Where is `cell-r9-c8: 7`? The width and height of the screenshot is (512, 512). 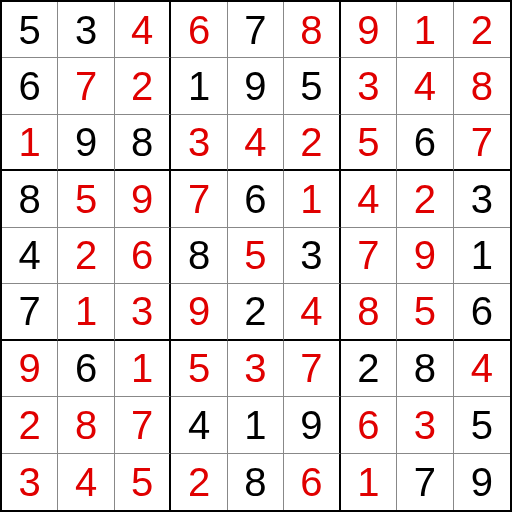
cell-r9-c8: 7 is located at coordinates (425, 482).